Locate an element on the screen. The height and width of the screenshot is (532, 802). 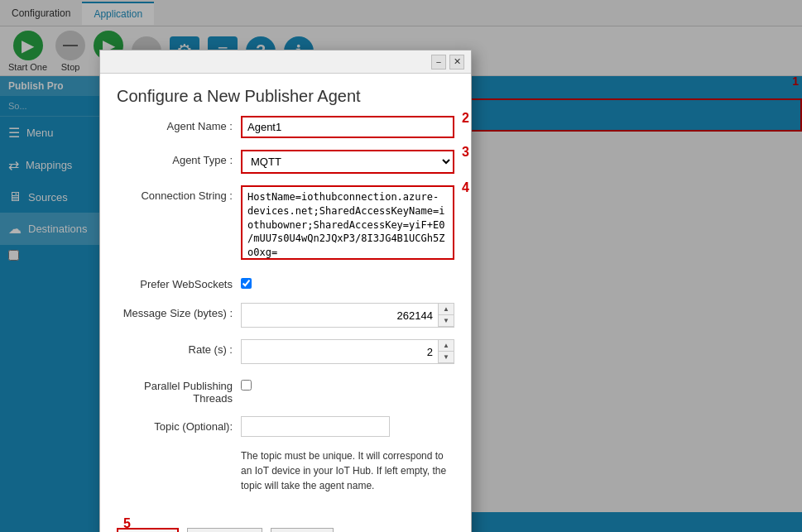
agent-type-select: MQTT HTTP AMQP is located at coordinates (348, 162).